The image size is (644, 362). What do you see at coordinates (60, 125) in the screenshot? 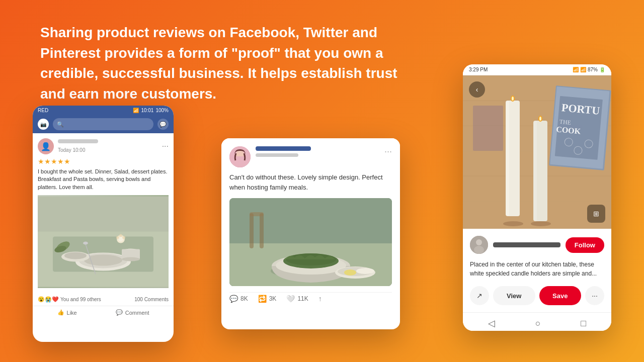
I see `fb-search-icon: 🔍` at bounding box center [60, 125].